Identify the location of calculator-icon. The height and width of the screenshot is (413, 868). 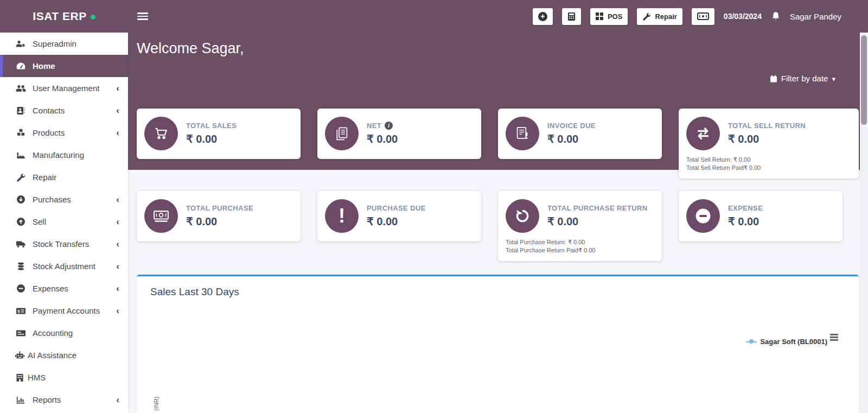
(572, 16).